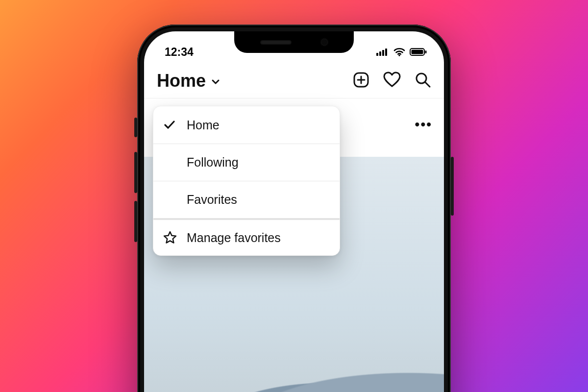 The image size is (588, 392). I want to click on create-post-button, so click(361, 81).